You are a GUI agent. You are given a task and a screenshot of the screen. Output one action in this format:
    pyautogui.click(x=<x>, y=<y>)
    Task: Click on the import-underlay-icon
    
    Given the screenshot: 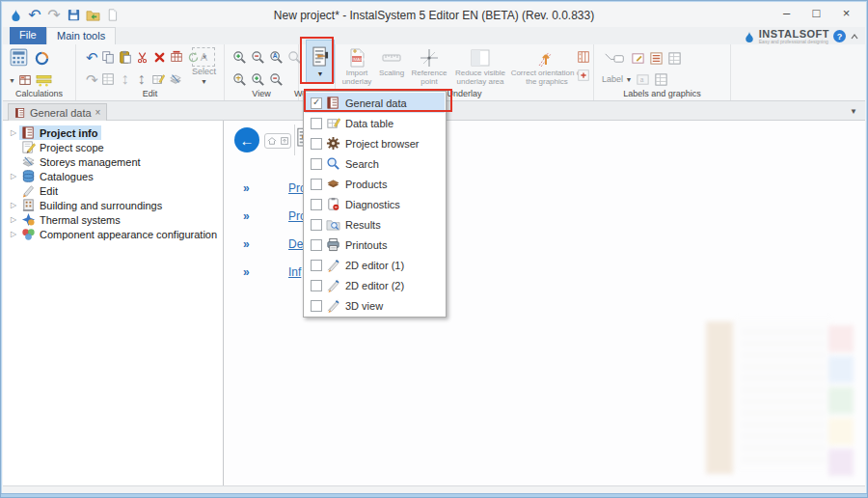 What is the action you would take?
    pyautogui.click(x=357, y=58)
    